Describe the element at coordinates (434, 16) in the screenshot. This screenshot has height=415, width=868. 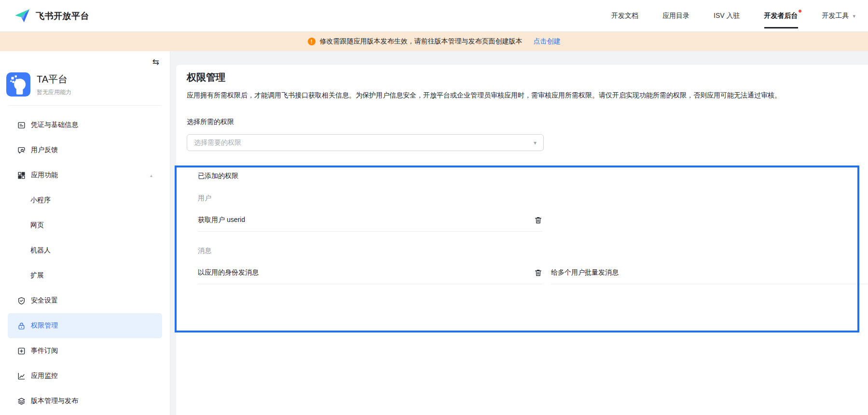
I see `top-header: 飞书开放平台 开发文档 应用目录 ISV 入驻 开发者后台 开发工具 ▾` at that location.